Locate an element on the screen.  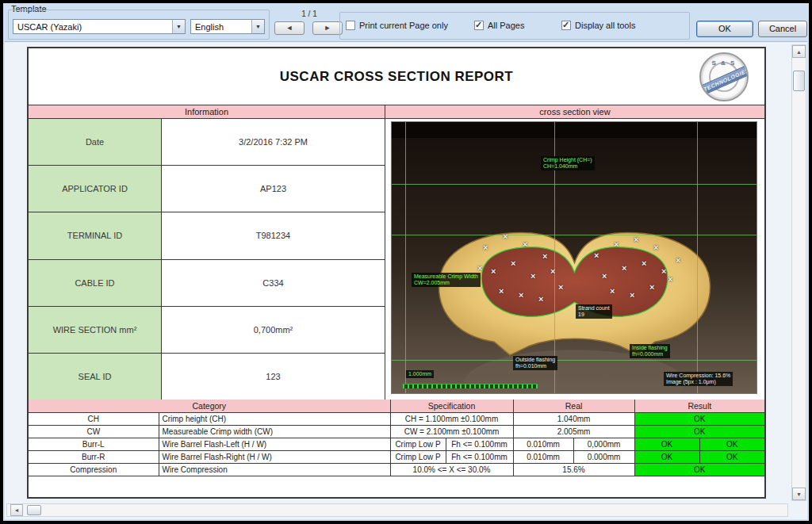
measurement-line-top is located at coordinates (574, 184).